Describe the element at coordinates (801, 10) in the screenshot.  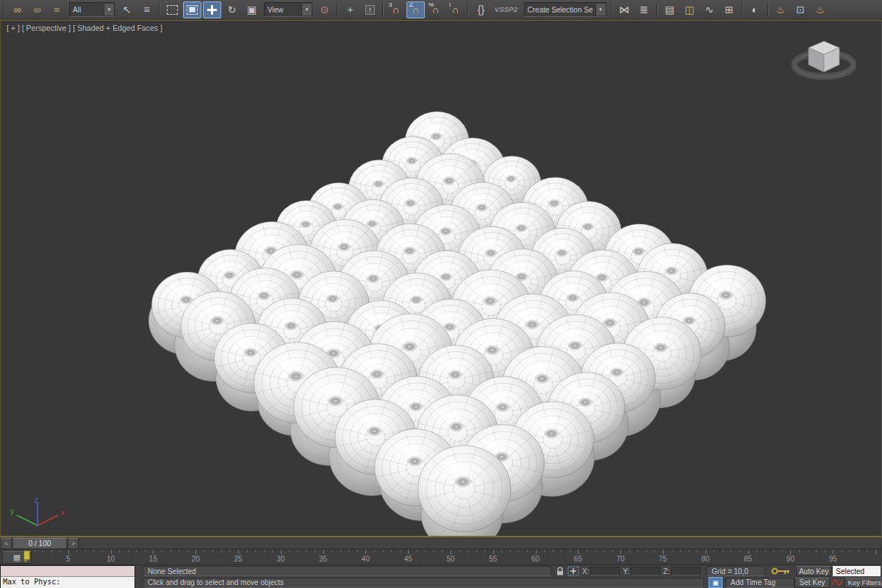
I see `rendered-frame-window-button: ⊡` at that location.